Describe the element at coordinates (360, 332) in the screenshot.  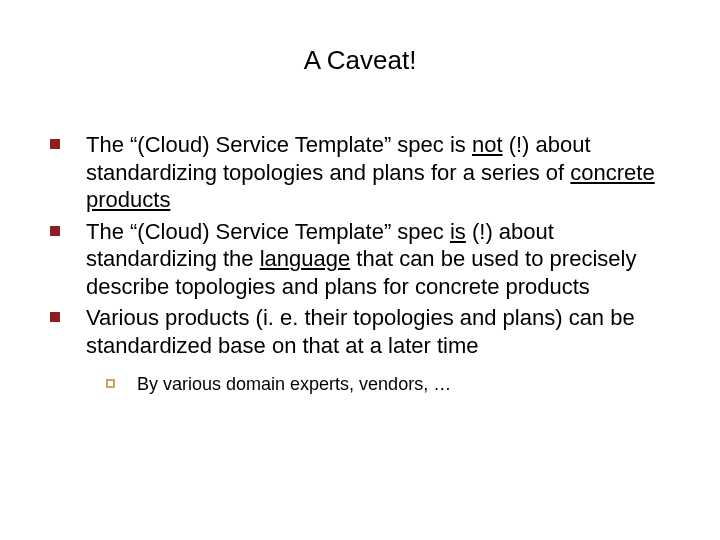
I see `text-run: Various products (i. e. their topologies…` at that location.